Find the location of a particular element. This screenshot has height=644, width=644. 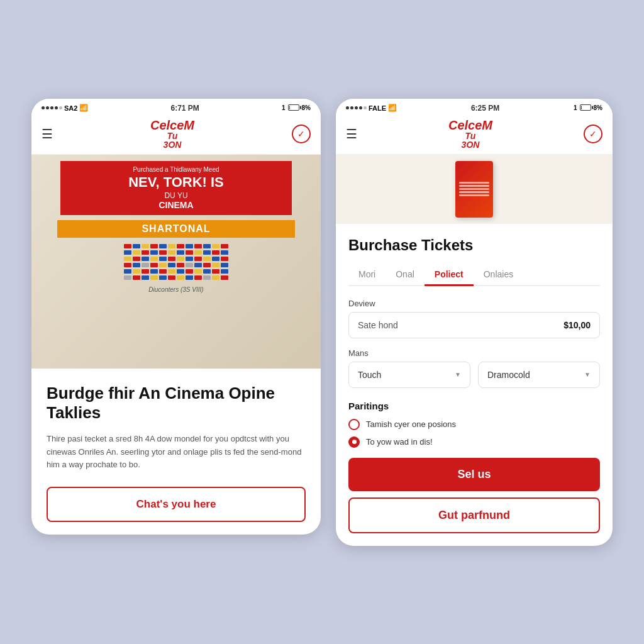

left-nav-bar: ☰ CelceM Tu 3ON ✓ is located at coordinates (176, 135).